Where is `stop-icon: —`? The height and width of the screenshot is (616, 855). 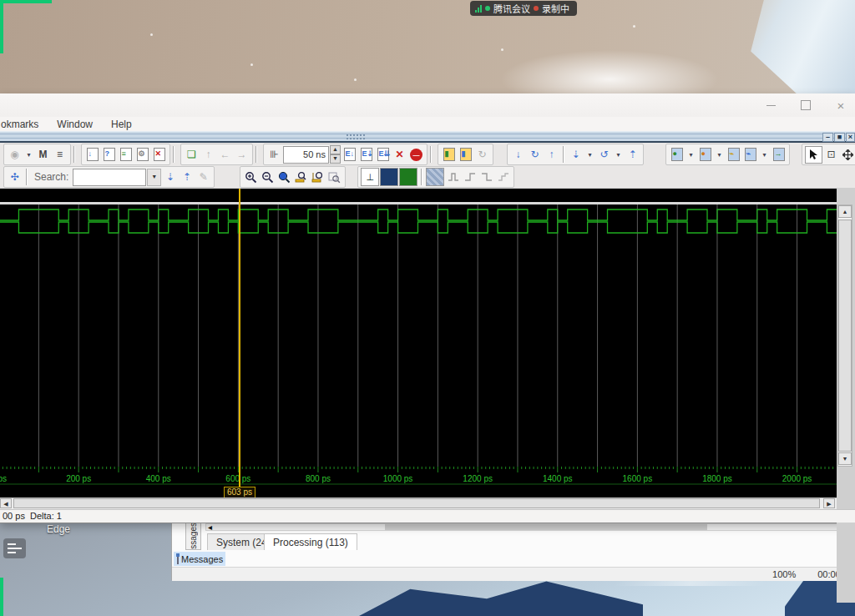 stop-icon: — is located at coordinates (416, 155).